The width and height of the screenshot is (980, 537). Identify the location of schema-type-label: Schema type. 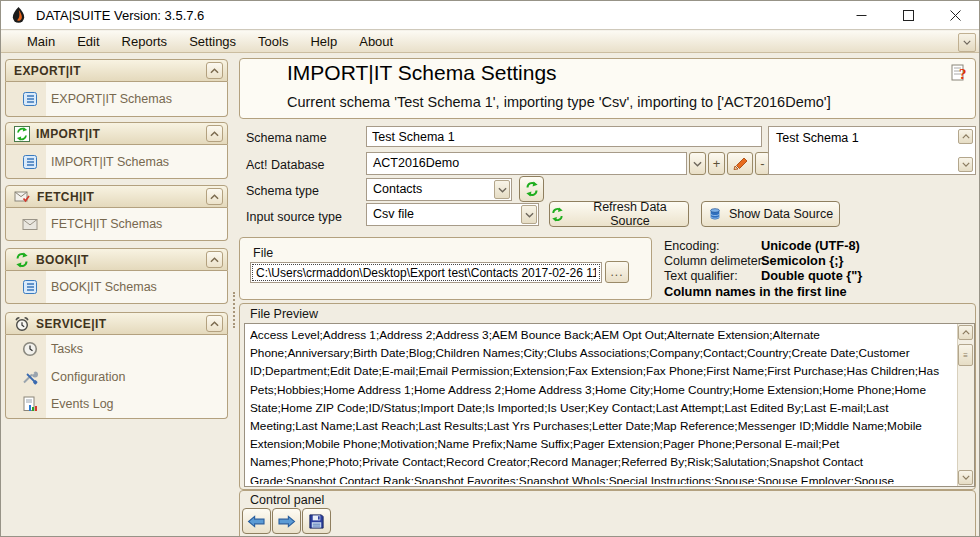
(282, 191).